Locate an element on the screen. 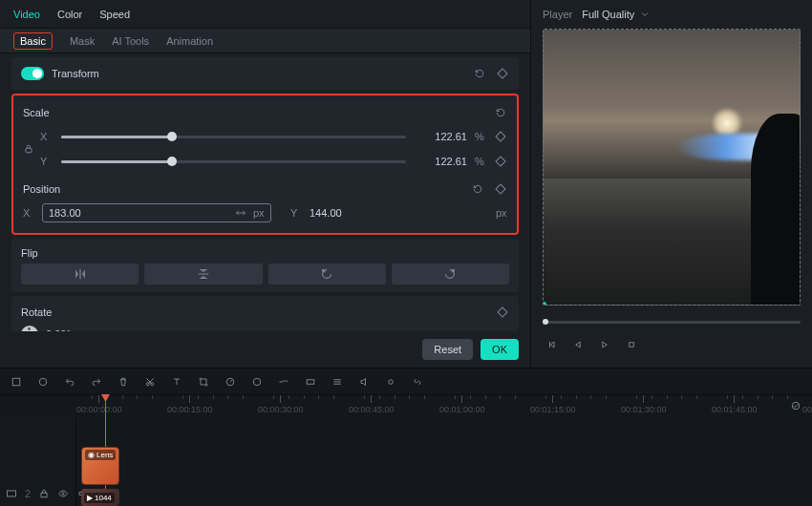  scale-x-keyframe is located at coordinates (501, 137).